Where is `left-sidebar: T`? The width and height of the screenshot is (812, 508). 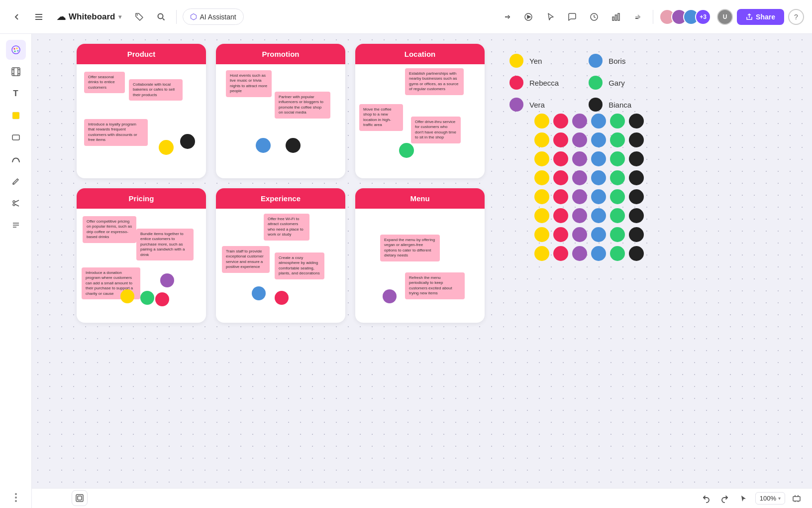 left-sidebar: T is located at coordinates (16, 271).